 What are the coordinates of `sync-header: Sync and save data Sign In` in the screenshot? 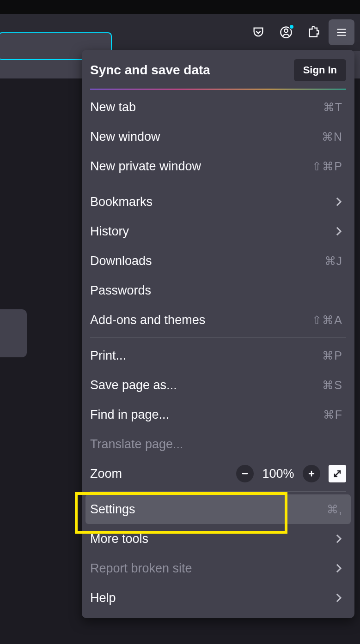 It's located at (218, 69).